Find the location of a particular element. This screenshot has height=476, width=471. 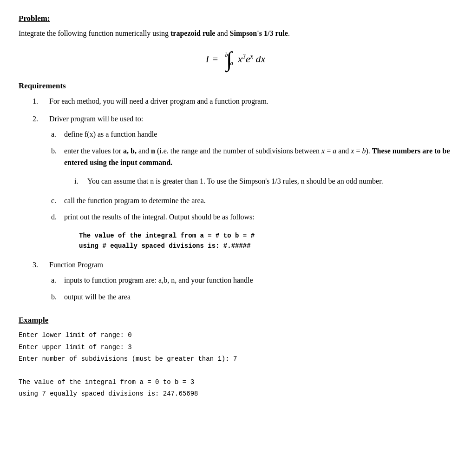

x2: x is located at coordinates (352, 151).